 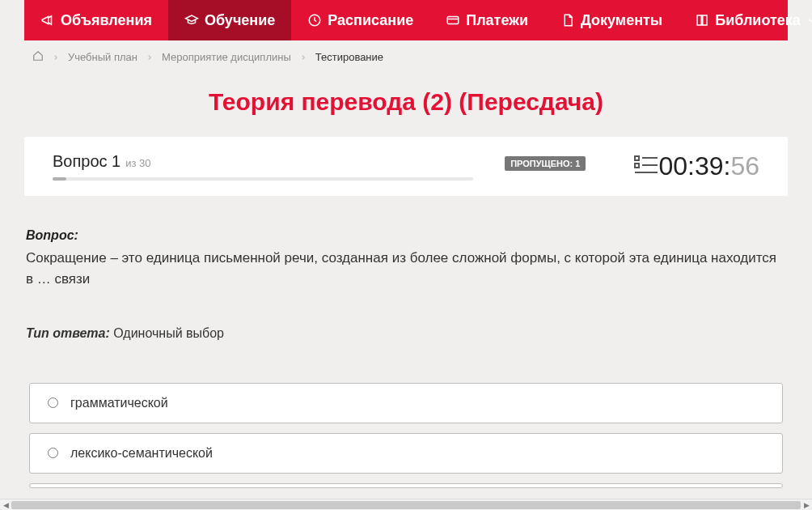 I want to click on nav-item-announcements: Объявления, so click(x=96, y=20).